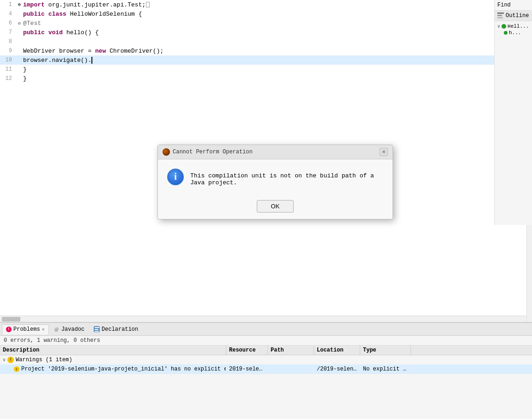  What do you see at coordinates (116, 329) in the screenshot?
I see `tab-declaration: Declaration` at bounding box center [116, 329].